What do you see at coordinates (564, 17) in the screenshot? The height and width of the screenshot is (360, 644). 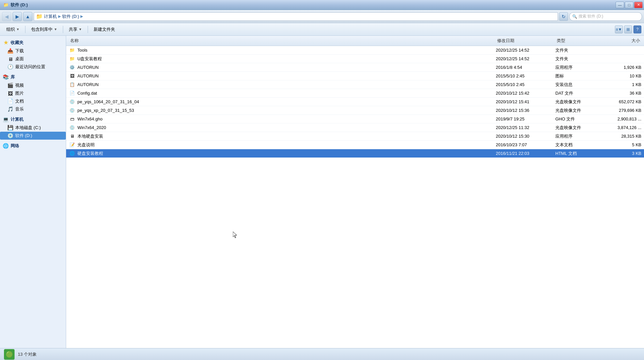 I see `refresh-button: ↻` at bounding box center [564, 17].